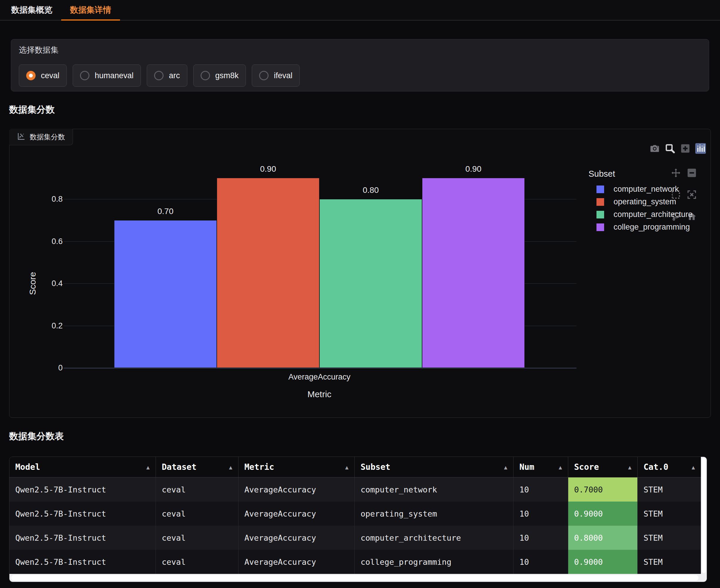  Describe the element at coordinates (32, 10) in the screenshot. I see `tab-label: 数据集概览` at that location.